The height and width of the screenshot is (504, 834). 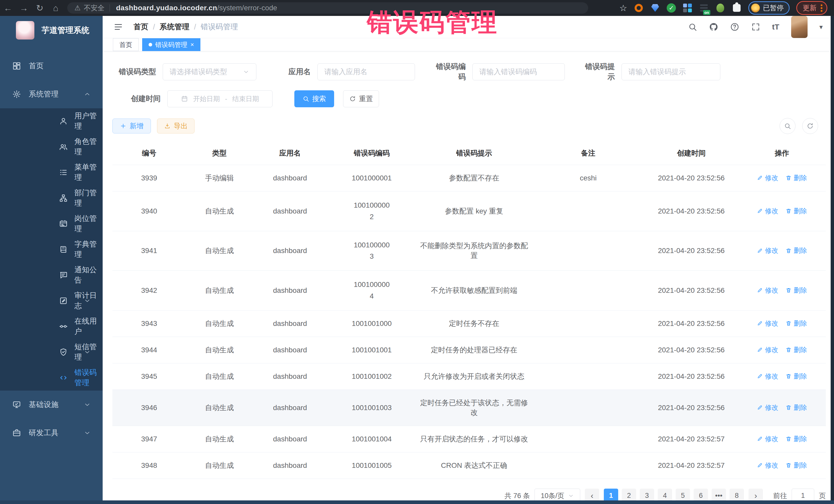 What do you see at coordinates (623, 8) in the screenshot?
I see `bookmark-star-icon: ☆` at bounding box center [623, 8].